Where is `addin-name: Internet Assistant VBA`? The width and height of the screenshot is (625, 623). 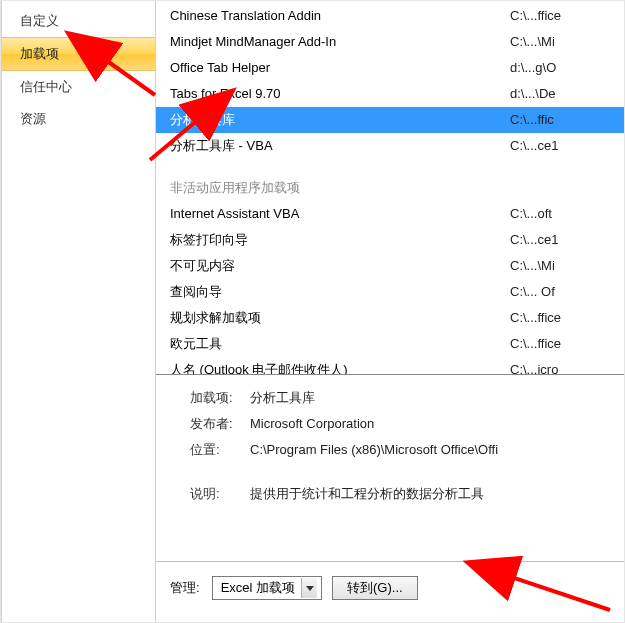 addin-name: Internet Assistant VBA is located at coordinates (340, 214).